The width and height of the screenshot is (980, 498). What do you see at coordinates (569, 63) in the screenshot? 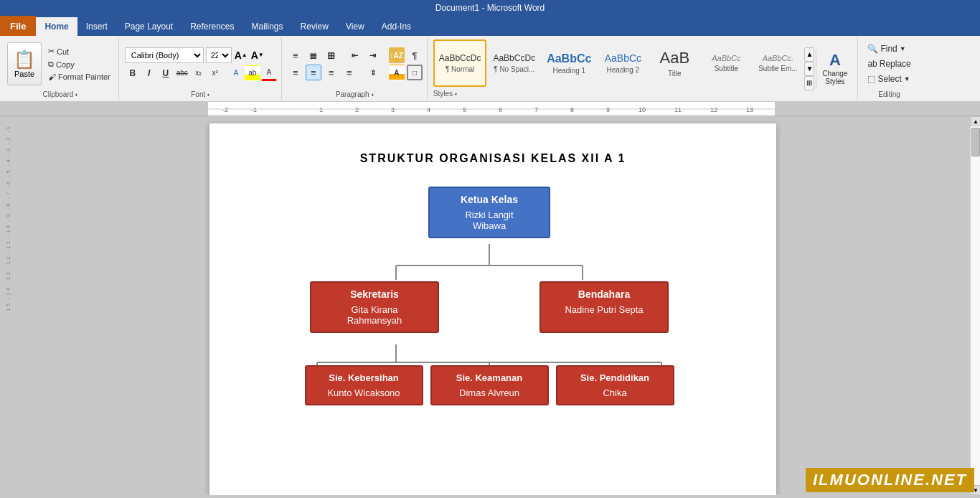
I see `style-heading1: AaBbCc Heading 1` at bounding box center [569, 63].